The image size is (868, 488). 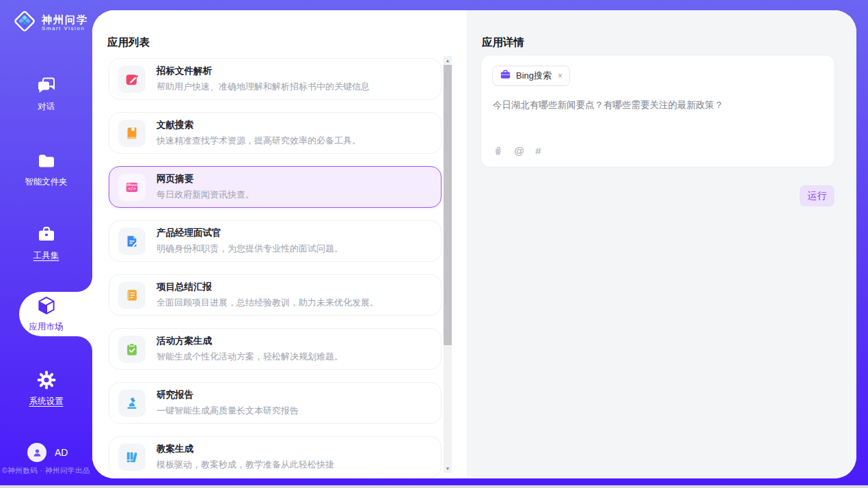 What do you see at coordinates (65, 23) in the screenshot?
I see `logo-text: 神州问学 Smart Vision` at bounding box center [65, 23].